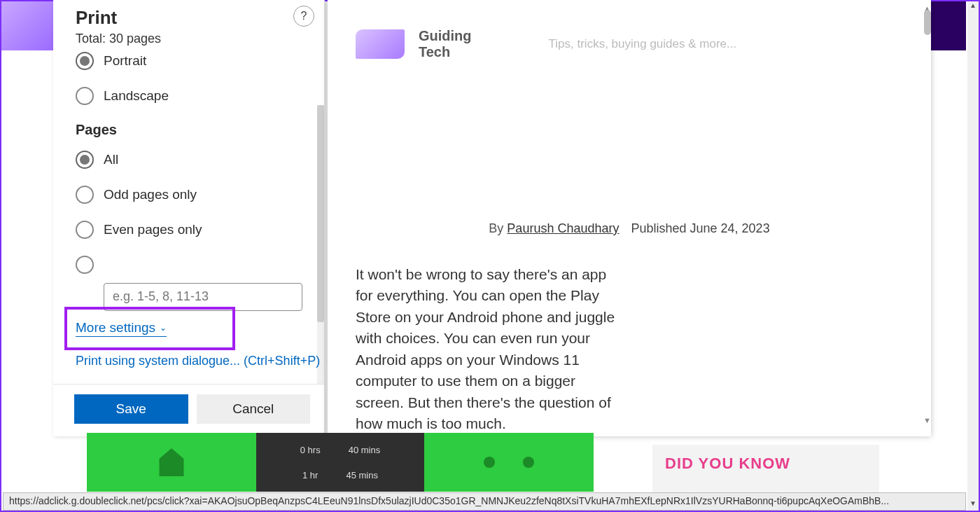 The width and height of the screenshot is (980, 512). Describe the element at coordinates (766, 464) in the screenshot. I see `did-you-know-title: DID YOU KNOW` at that location.